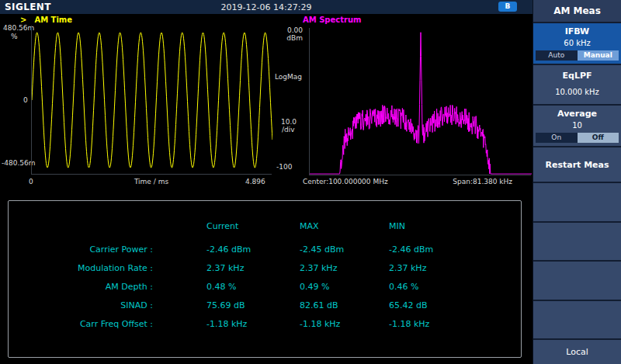 The width and height of the screenshot is (621, 364). Describe the element at coordinates (409, 324) in the screenshot. I see `carr-freq-offset-min: -1.18 kHz` at that location.